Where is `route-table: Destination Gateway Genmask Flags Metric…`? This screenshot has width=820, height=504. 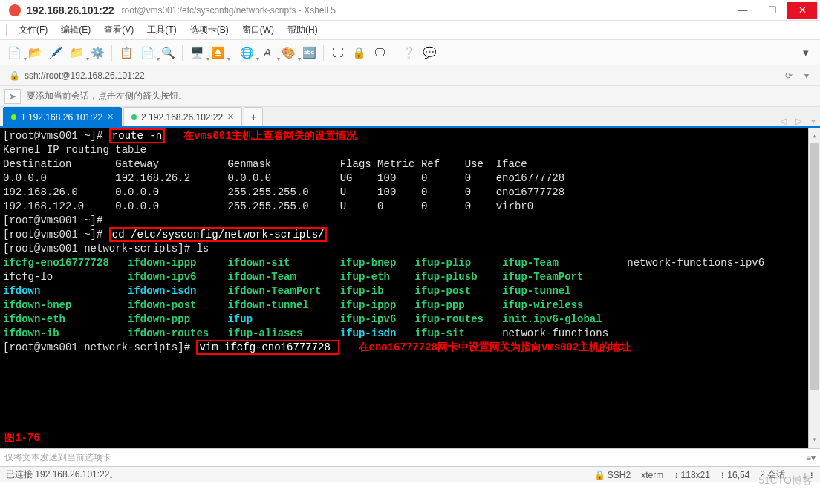 route-table: Destination Gateway Genmask Flags Metric… is located at coordinates (410, 186).